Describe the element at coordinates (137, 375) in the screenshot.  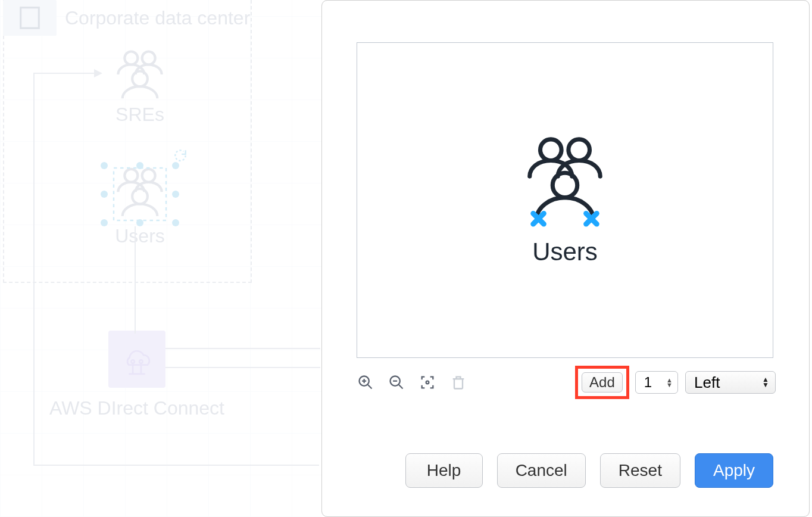
I see `node-aws-direct-connect: AWS DIrect Connect` at that location.